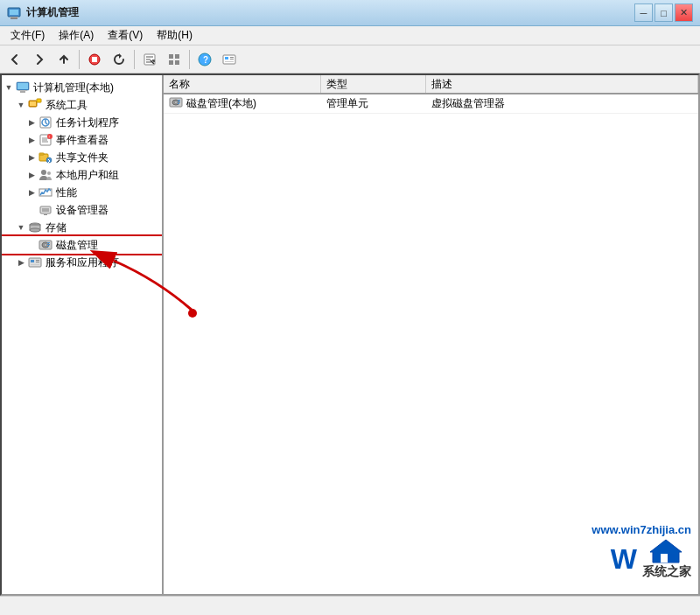  Describe the element at coordinates (46, 140) in the screenshot. I see `event-icon: !` at that location.